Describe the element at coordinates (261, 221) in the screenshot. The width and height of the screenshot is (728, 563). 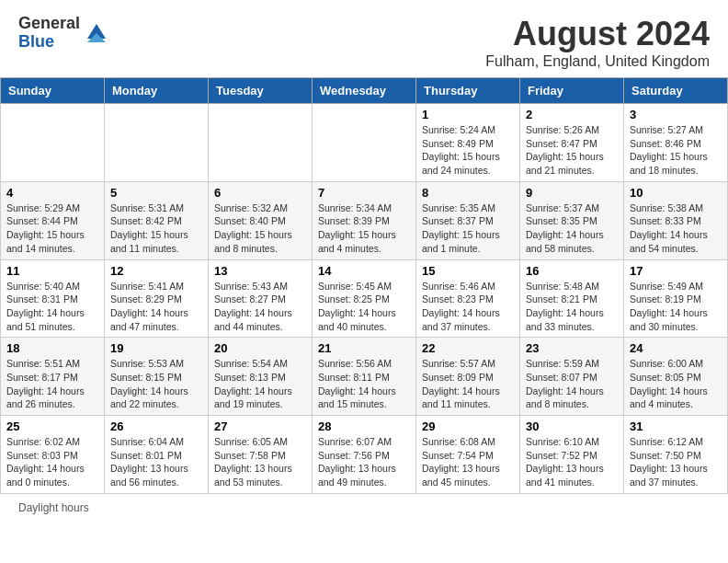
I see `calendar-cell: 6Sunrise: 5:32 AM Sunset: 8:40 PM Daylig…` at that location.